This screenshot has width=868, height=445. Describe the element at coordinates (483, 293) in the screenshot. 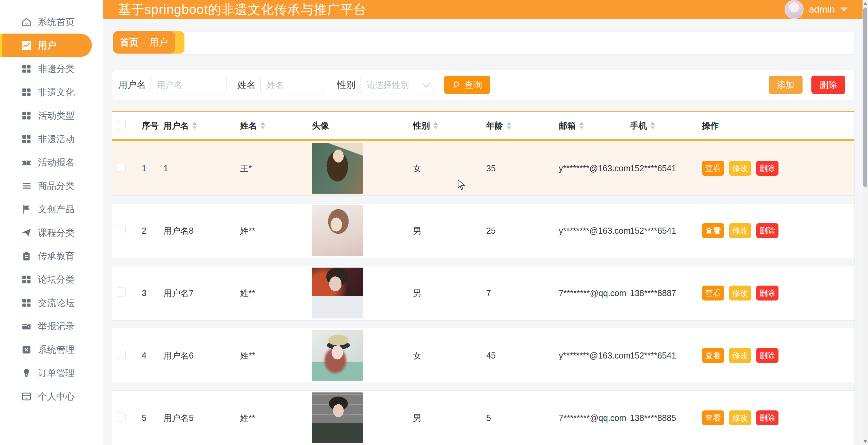

I see `table-row: 3用户名7姓**男77********@qq.com138****8887查看修…` at that location.